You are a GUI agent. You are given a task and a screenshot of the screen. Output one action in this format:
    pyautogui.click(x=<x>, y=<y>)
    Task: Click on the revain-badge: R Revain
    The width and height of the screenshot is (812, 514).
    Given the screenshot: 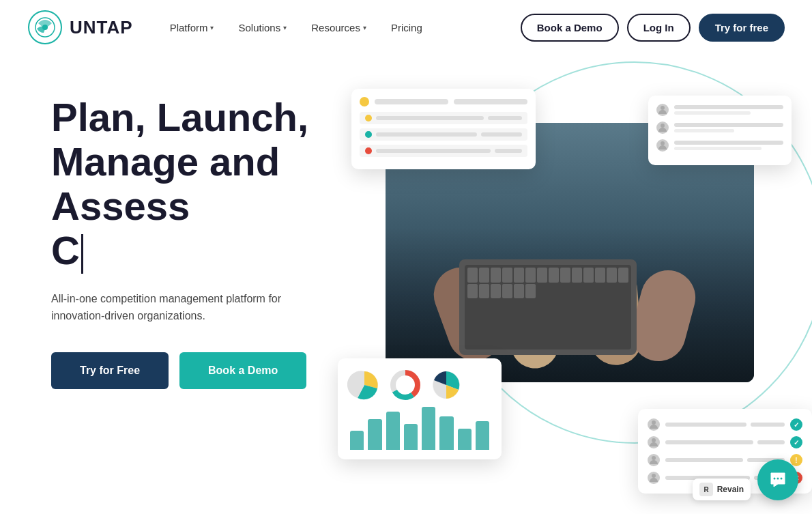 What is the action you would take?
    pyautogui.click(x=722, y=489)
    